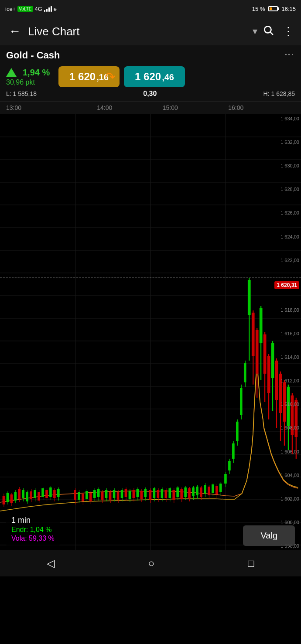 This screenshot has width=301, height=644. What do you see at coordinates (269, 535) in the screenshot?
I see `valg-button: Valg` at bounding box center [269, 535].